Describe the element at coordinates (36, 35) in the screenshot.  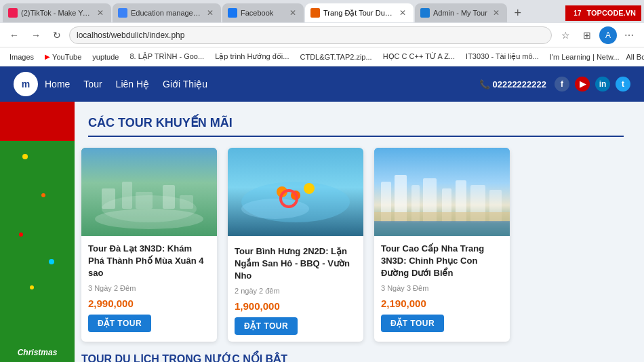
I see `forward-button: →` at that location.